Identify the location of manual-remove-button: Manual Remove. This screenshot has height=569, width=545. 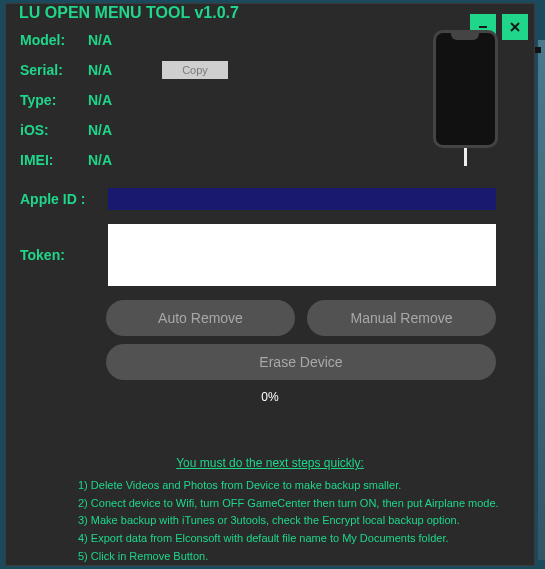
(402, 318).